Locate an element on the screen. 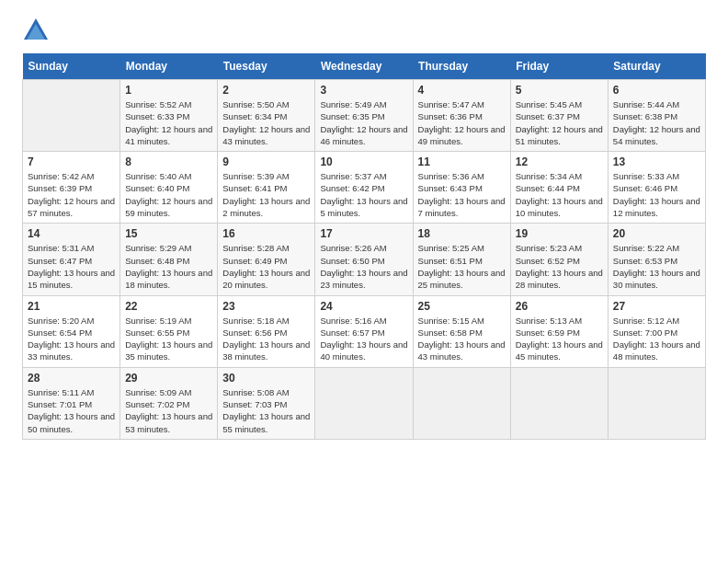  day-number: 3 is located at coordinates (364, 90).